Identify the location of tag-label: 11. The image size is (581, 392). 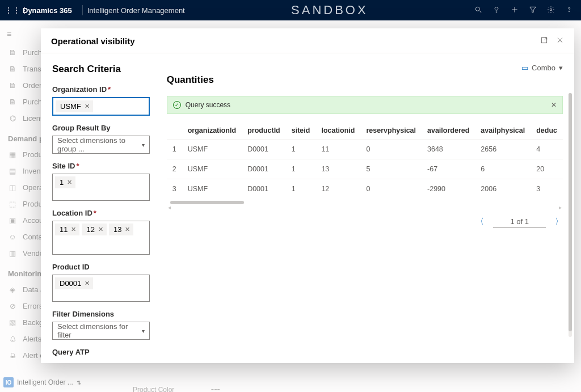
(64, 229).